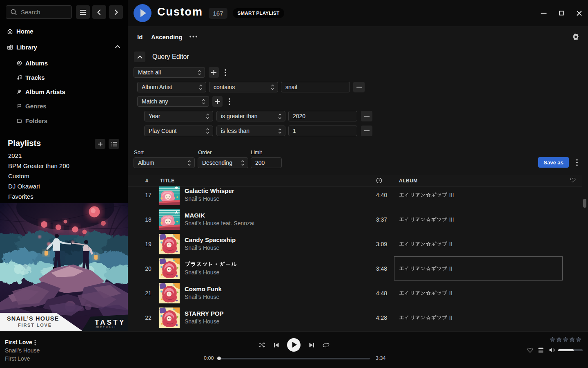 The height and width of the screenshot is (368, 588). What do you see at coordinates (106, 327) in the screenshot?
I see `svg-text: ⌫ƤTMAXI` at bounding box center [106, 327].